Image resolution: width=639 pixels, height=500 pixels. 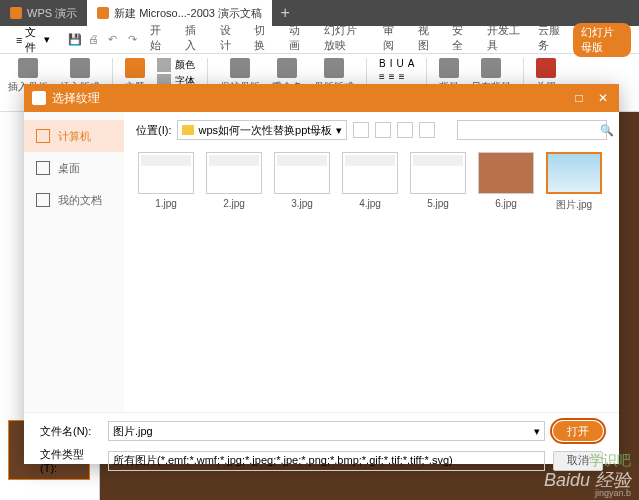 I want to click on insert-layout-icon, so click(x=80, y=68).